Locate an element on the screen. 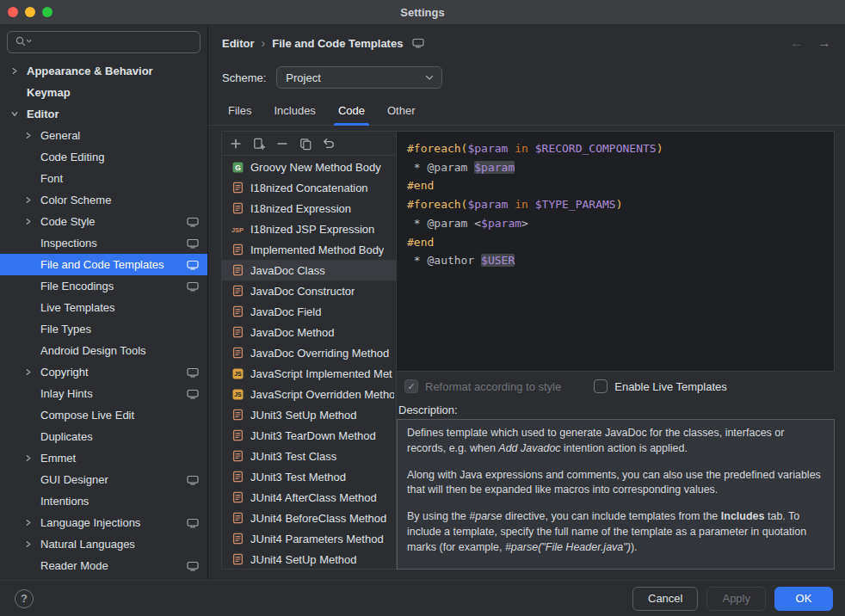 The height and width of the screenshot is (616, 845). template-item-junit4-afterclass-method: JUnit4 AfterClass Method is located at coordinates (309, 497).